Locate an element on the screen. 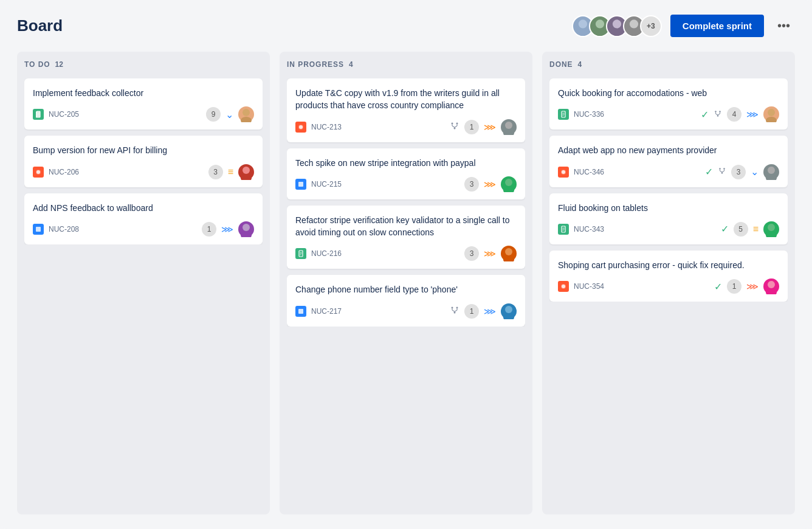  card-nuc208: Add NPS feedback to wallboard NUC-208 1 … is located at coordinates (143, 219).